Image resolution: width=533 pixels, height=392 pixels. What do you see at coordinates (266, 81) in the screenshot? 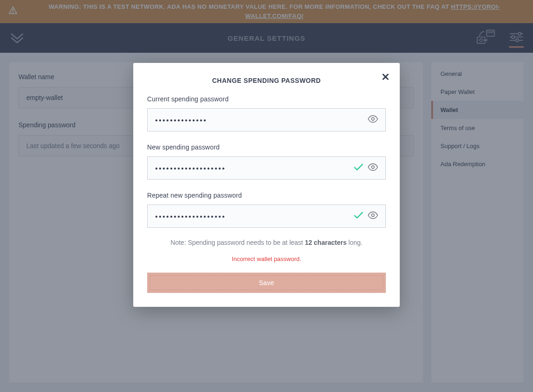
I see `modal-title: CHANGE SPENDING PASSWORD` at bounding box center [266, 81].